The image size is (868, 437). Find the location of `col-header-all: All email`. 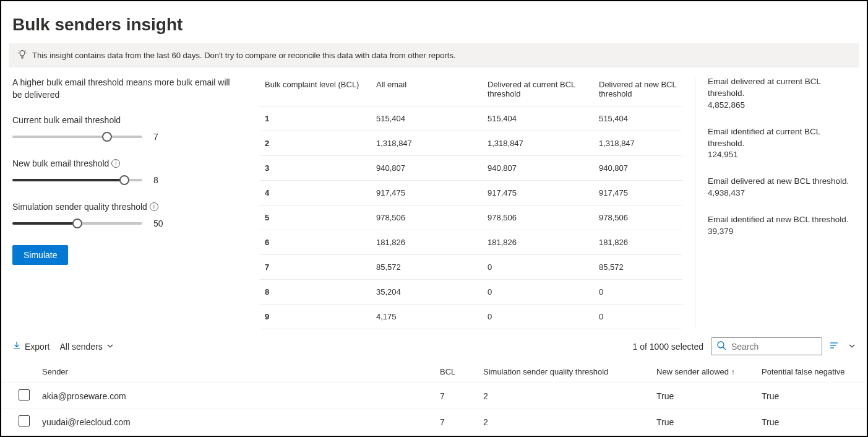

col-header-all: All email is located at coordinates (427, 92).